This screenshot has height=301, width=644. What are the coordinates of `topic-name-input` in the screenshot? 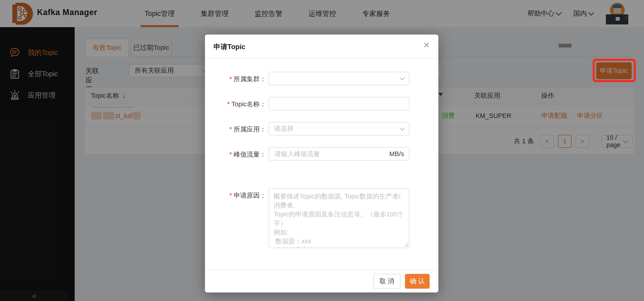 It's located at (339, 104).